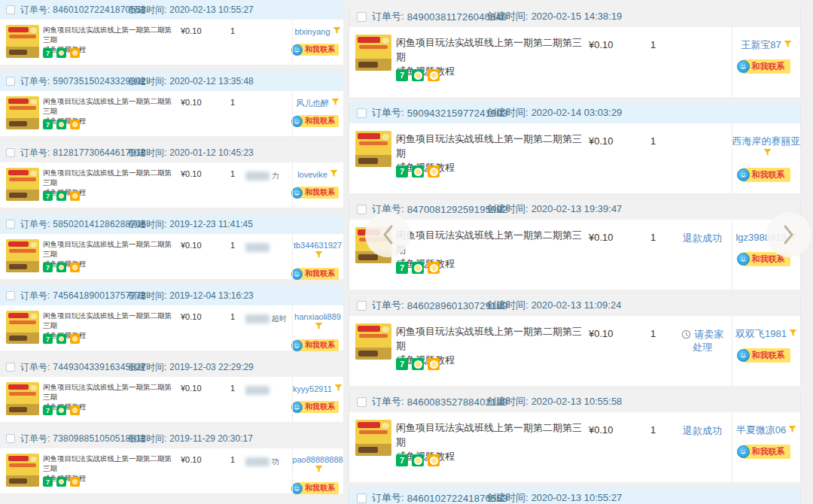 Image resolution: width=813 pixels, height=504 pixels. Describe the element at coordinates (761, 334) in the screenshot. I see `buyer-name-link: 双双飞1981` at that location.